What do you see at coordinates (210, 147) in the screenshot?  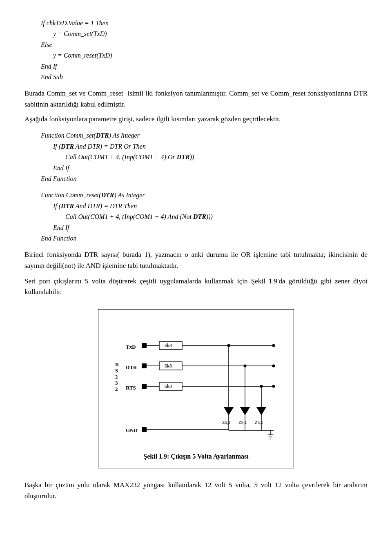 I see `code-line: If (DTR And DTR) = DTR Or Then` at bounding box center [210, 147].